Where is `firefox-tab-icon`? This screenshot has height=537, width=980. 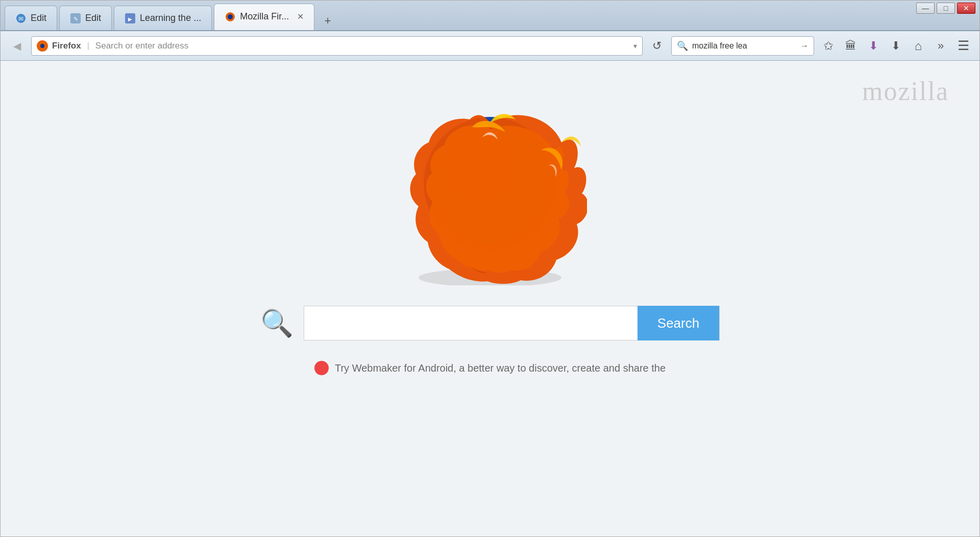 firefox-tab-icon is located at coordinates (230, 17).